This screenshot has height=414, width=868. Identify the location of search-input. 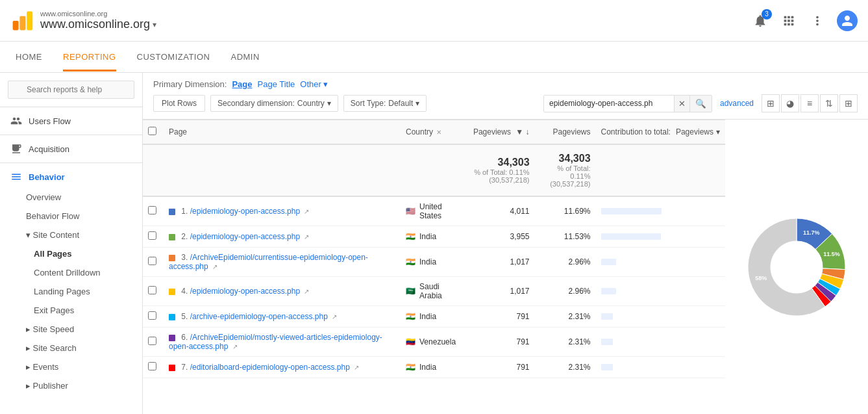
(71, 90).